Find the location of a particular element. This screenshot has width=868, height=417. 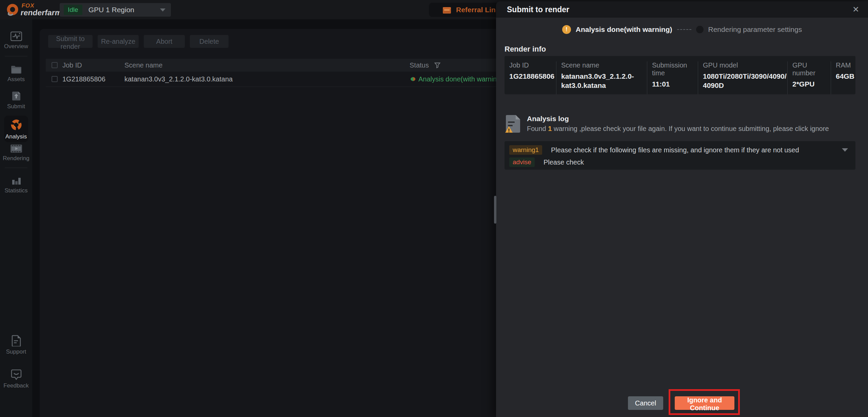

info-label-ram: RAM is located at coordinates (846, 65).